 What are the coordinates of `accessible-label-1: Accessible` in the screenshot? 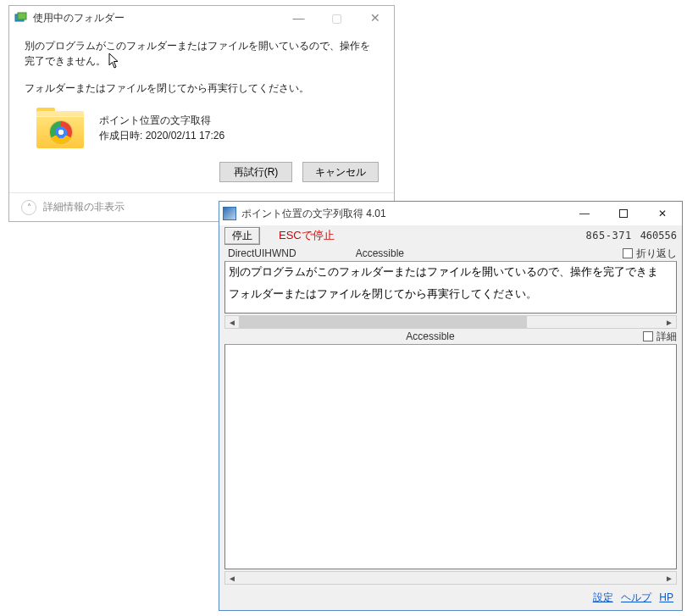 It's located at (380, 253).